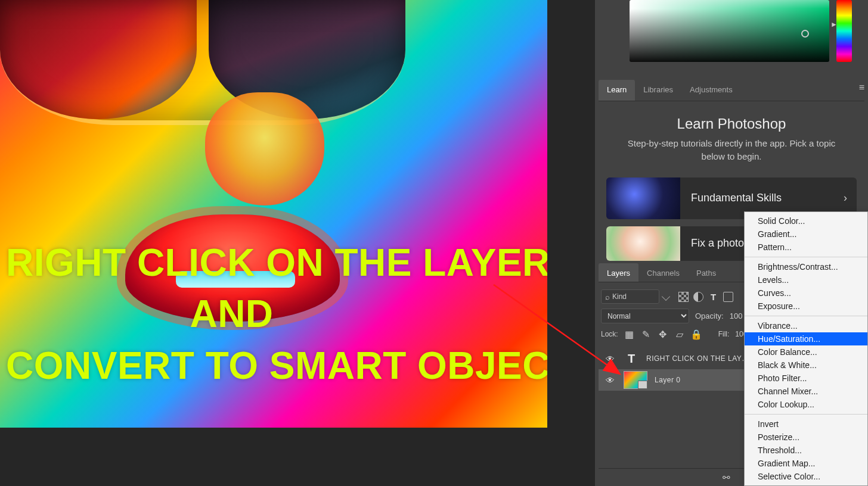 The image size is (868, 486). I want to click on filter-shape-icon, so click(728, 297).